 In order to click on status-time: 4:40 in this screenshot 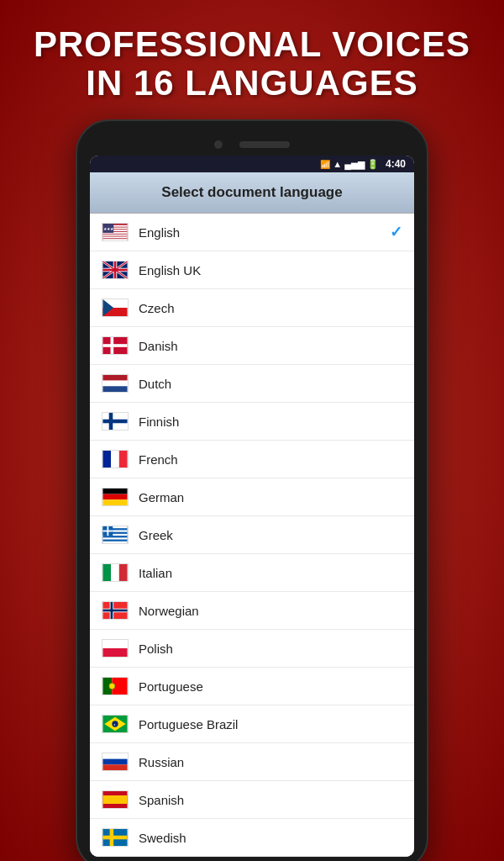, I will do `click(396, 164)`.